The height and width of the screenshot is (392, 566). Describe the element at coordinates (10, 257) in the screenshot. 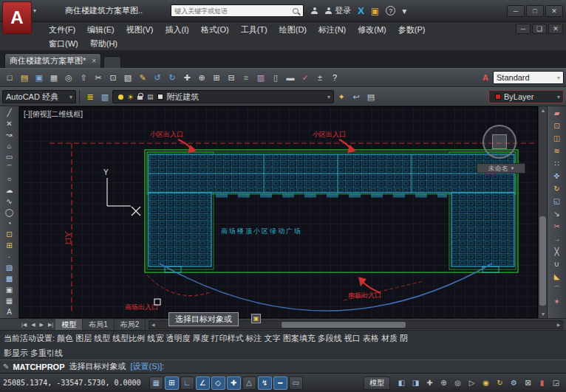

I see `point-icon: ∙` at that location.